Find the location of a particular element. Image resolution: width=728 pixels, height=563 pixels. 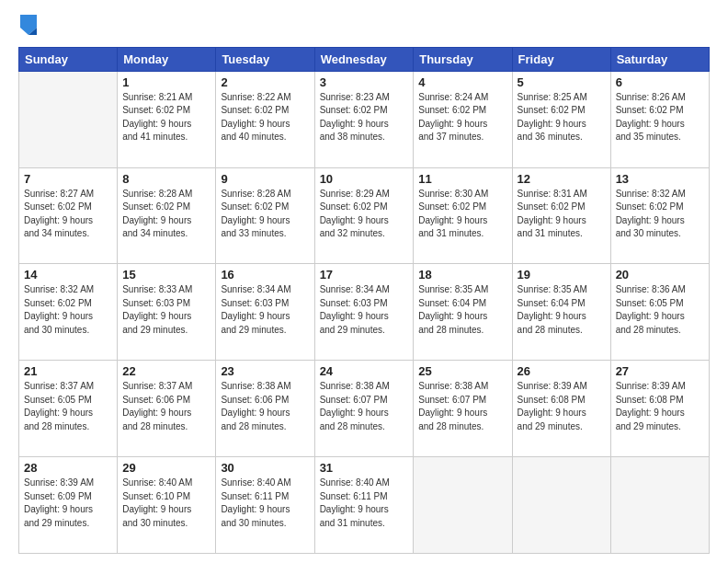

day-number: 29 is located at coordinates (166, 467).